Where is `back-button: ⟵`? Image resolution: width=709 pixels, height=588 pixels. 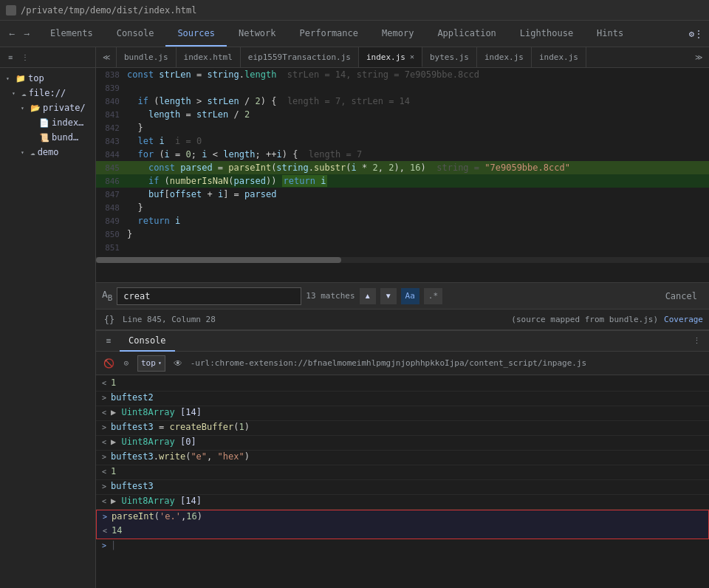
back-button: ⟵ is located at coordinates (12, 34).